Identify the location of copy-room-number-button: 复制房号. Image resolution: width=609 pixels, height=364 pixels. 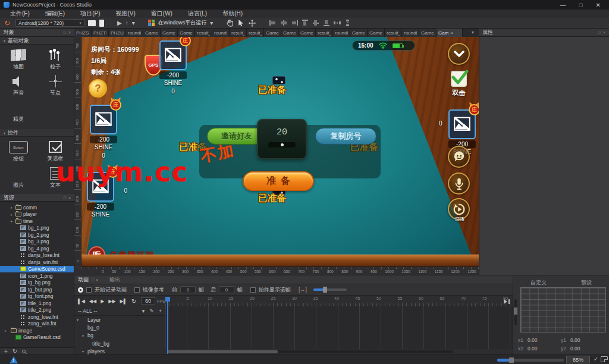
(346, 136).